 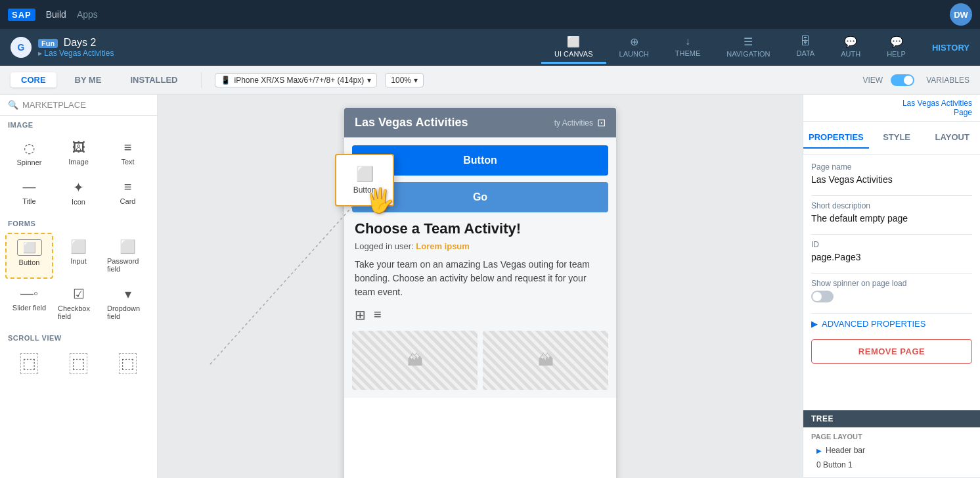 I want to click on tab-layout: LAYOUT, so click(x=952, y=138).